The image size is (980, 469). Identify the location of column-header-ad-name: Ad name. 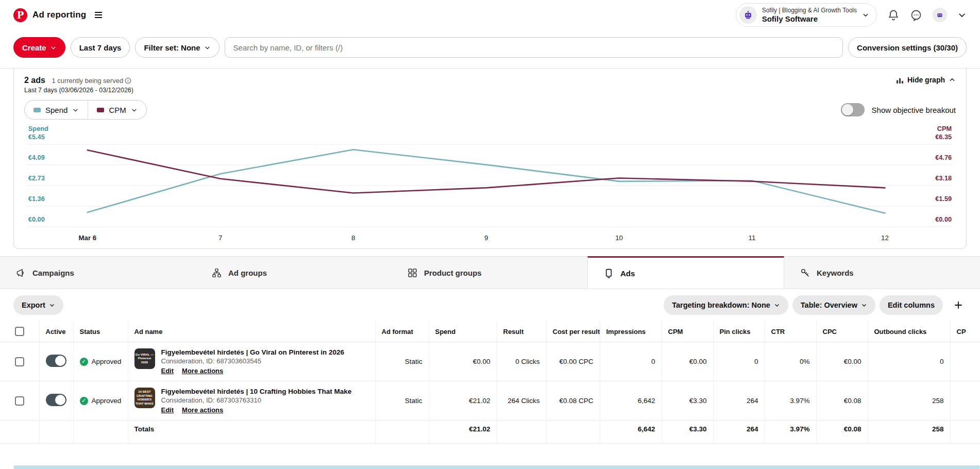
(251, 332).